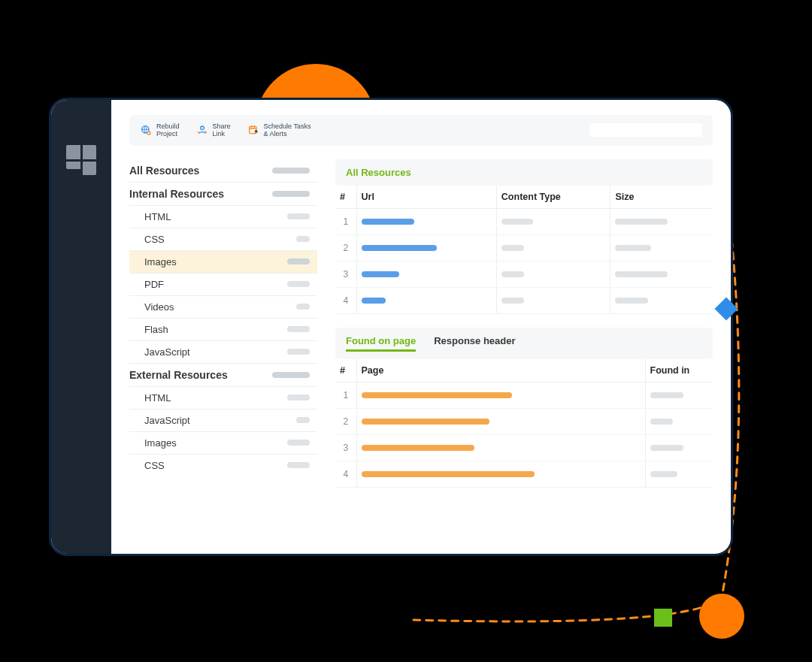 The width and height of the screenshot is (812, 662). What do you see at coordinates (81, 327) in the screenshot?
I see `app-sidebar` at bounding box center [81, 327].